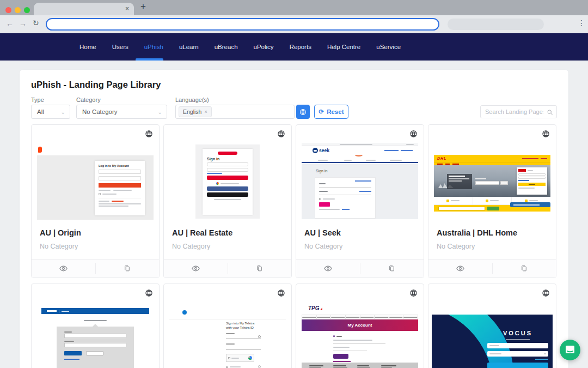  What do you see at coordinates (442, 158) in the screenshot?
I see `dhl-logo: DHL` at bounding box center [442, 158].